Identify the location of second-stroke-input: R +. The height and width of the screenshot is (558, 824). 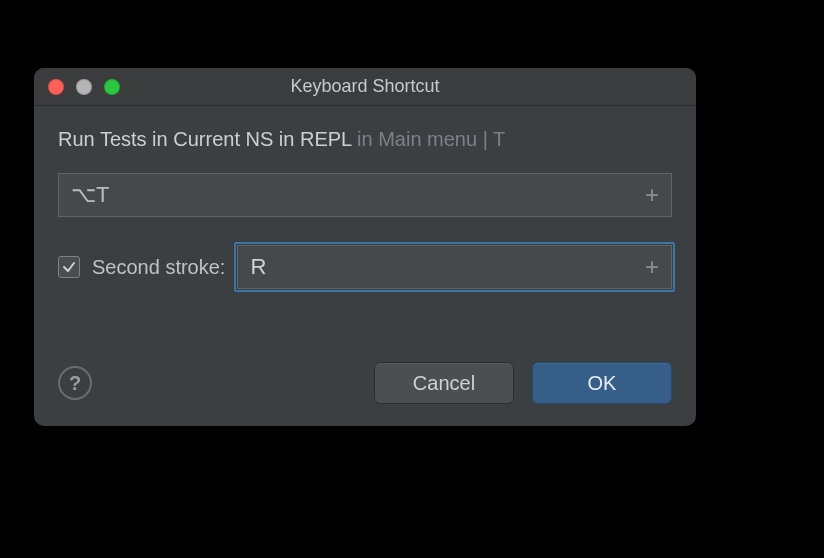
(454, 267).